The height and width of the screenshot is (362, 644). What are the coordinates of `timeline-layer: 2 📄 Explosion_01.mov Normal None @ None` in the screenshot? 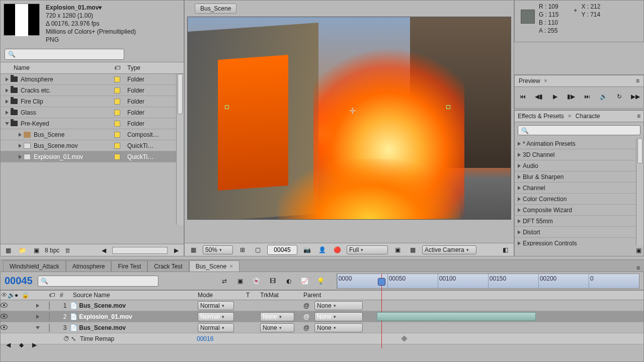 It's located at (322, 317).